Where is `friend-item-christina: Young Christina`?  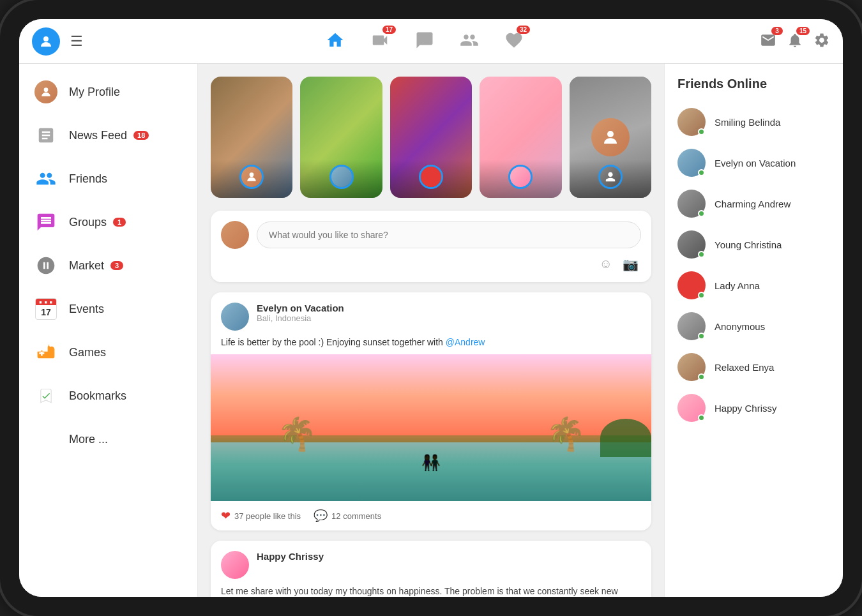 friend-item-christina: Young Christina is located at coordinates (753, 244).